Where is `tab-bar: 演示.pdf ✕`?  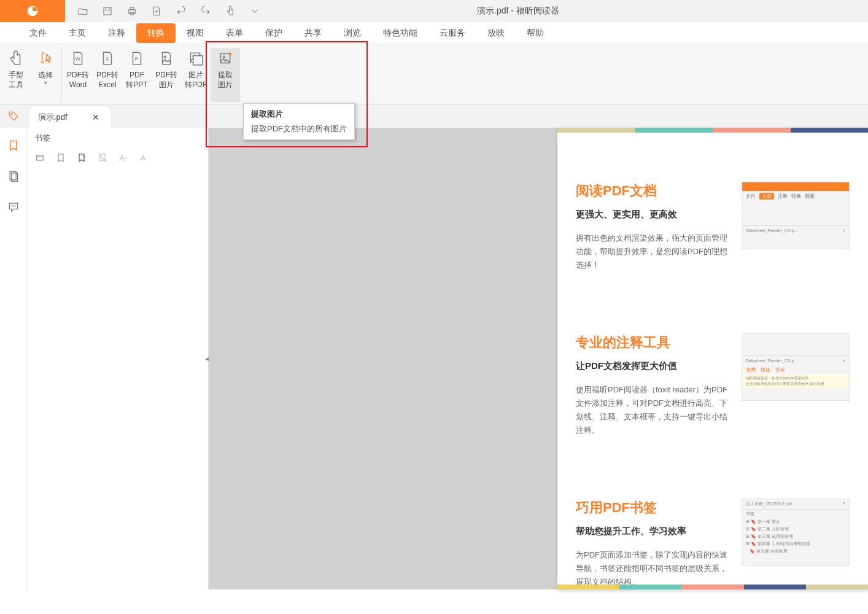 tab-bar: 演示.pdf ✕ is located at coordinates (434, 116).